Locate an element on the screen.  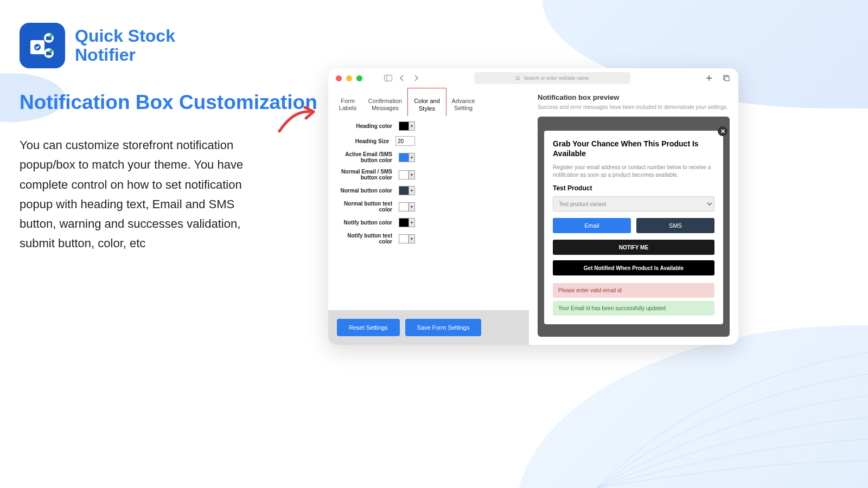
preview-title: Notification box preview is located at coordinates (634, 98).